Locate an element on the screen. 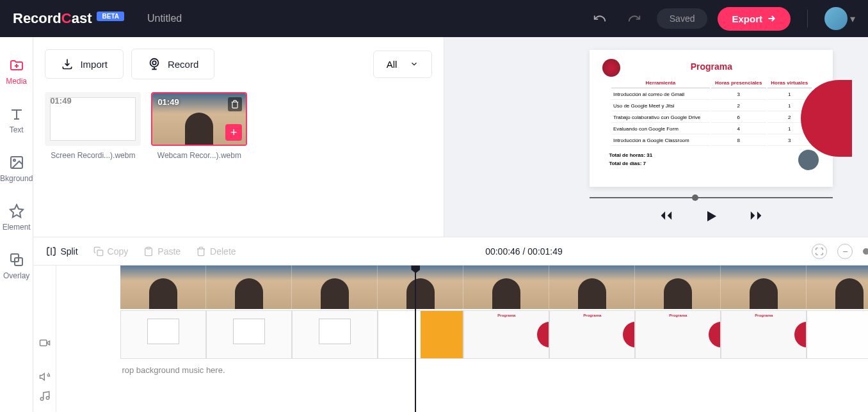  redo-icon is located at coordinates (634, 19).